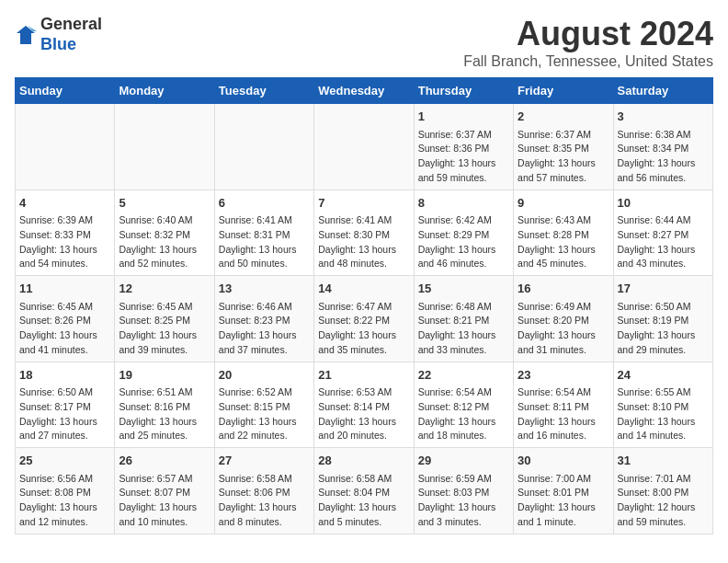  I want to click on day-info: Sunrise: 6:39 AM Sunset: 8:33 PM Dayligh…, so click(64, 243).